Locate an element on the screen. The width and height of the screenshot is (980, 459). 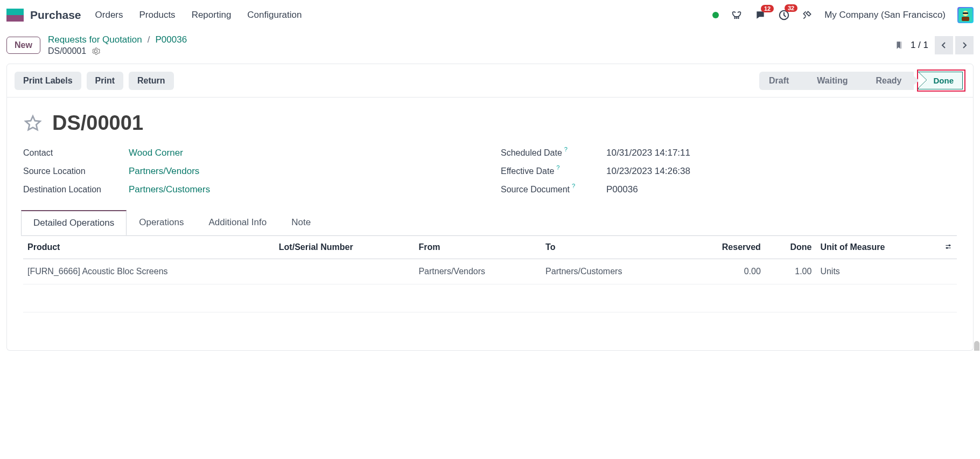
messages-icon: 12 is located at coordinates (760, 15).